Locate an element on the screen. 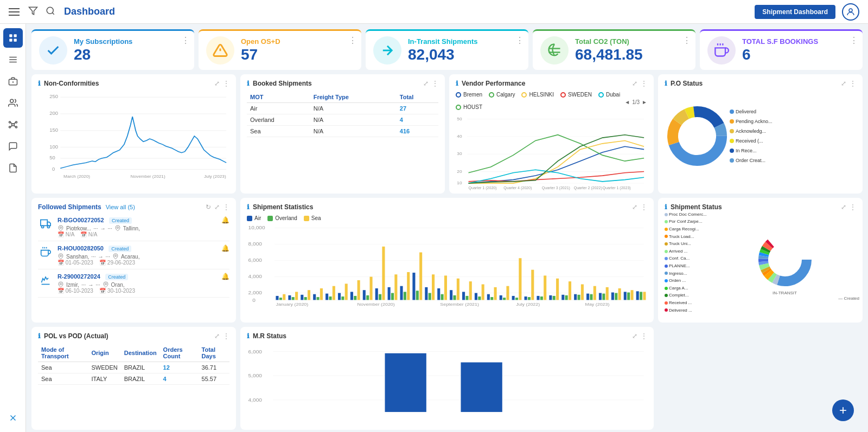 This screenshot has height=432, width=868. fs-refresh-icon: ↻ is located at coordinates (208, 207).